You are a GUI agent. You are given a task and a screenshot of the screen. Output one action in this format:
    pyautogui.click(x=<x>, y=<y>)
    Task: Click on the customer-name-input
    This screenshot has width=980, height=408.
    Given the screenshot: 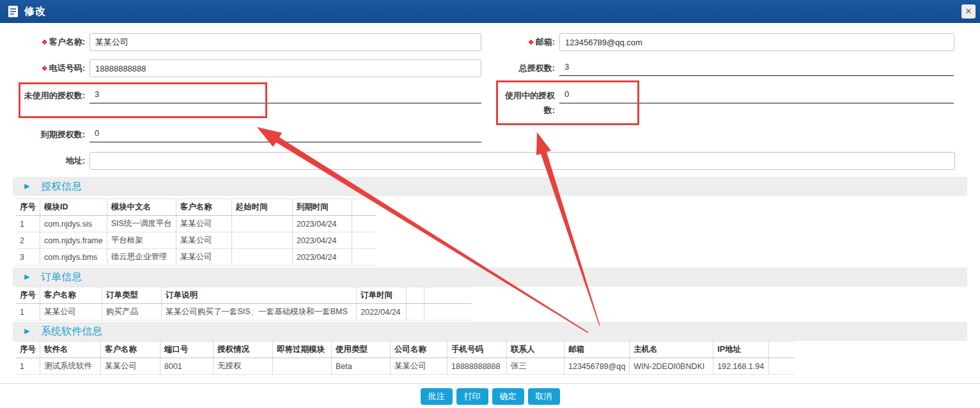 What is the action you would take?
    pyautogui.click(x=285, y=42)
    